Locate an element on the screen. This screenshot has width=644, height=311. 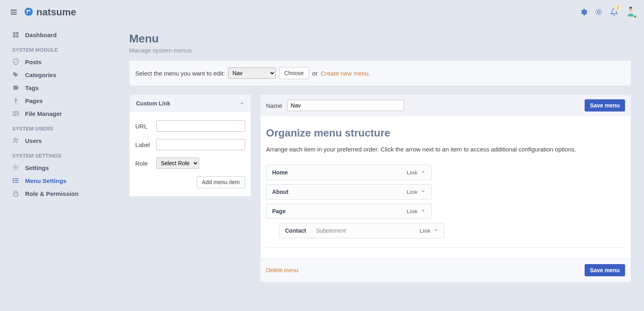
tags-icon is located at coordinates (16, 88).